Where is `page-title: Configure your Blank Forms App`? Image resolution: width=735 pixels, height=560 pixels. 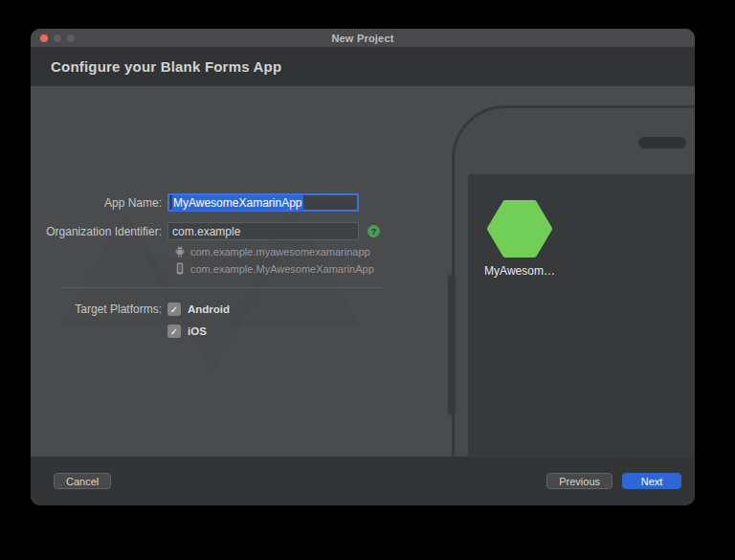 page-title: Configure your Blank Forms App is located at coordinates (167, 67).